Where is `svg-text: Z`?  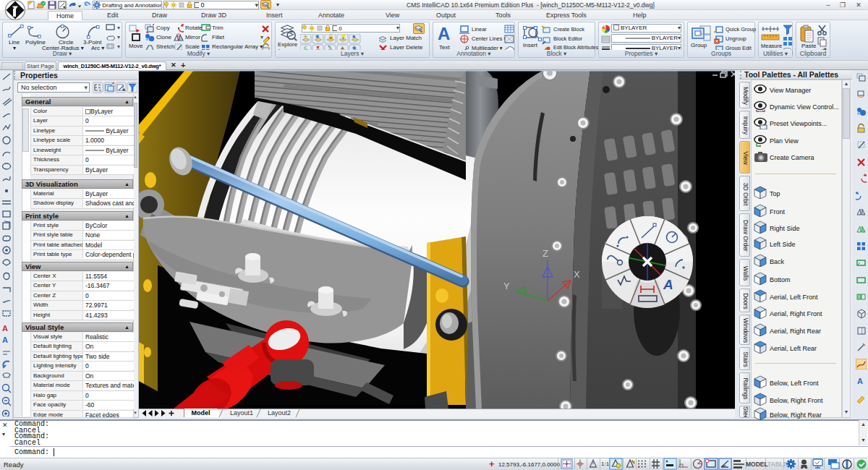 svg-text: Z is located at coordinates (545, 253).